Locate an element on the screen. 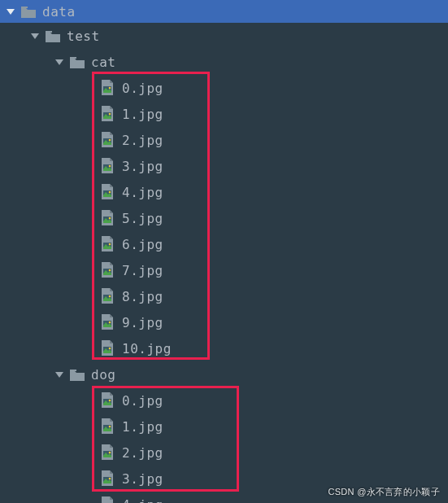  watermark: CSDN @永不言弃的小颖子 is located at coordinates (384, 492).